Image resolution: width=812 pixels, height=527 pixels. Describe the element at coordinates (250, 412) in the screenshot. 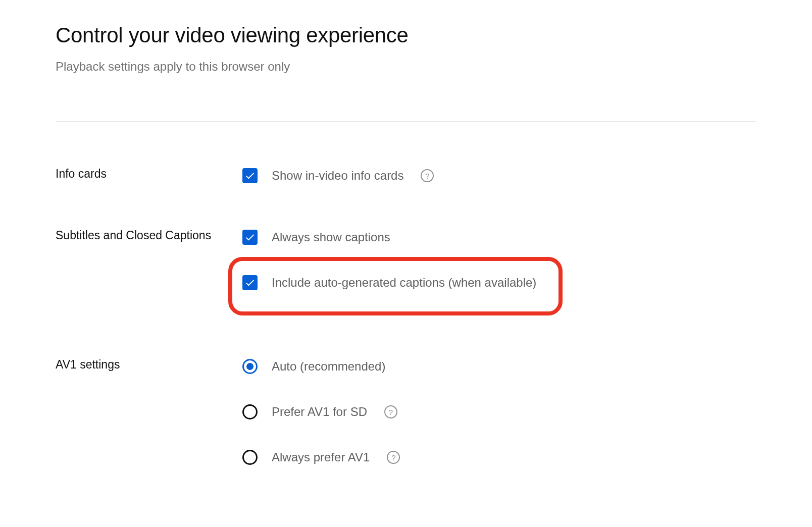

I see `radio-prefer-av1-sd` at that location.